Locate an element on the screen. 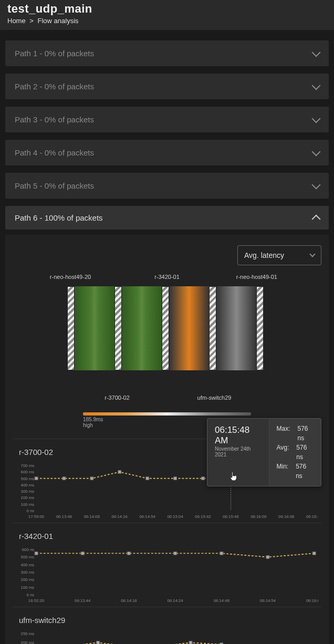 The width and height of the screenshot is (334, 644). tooltip-time: 06:15:48 AM is located at coordinates (238, 435).